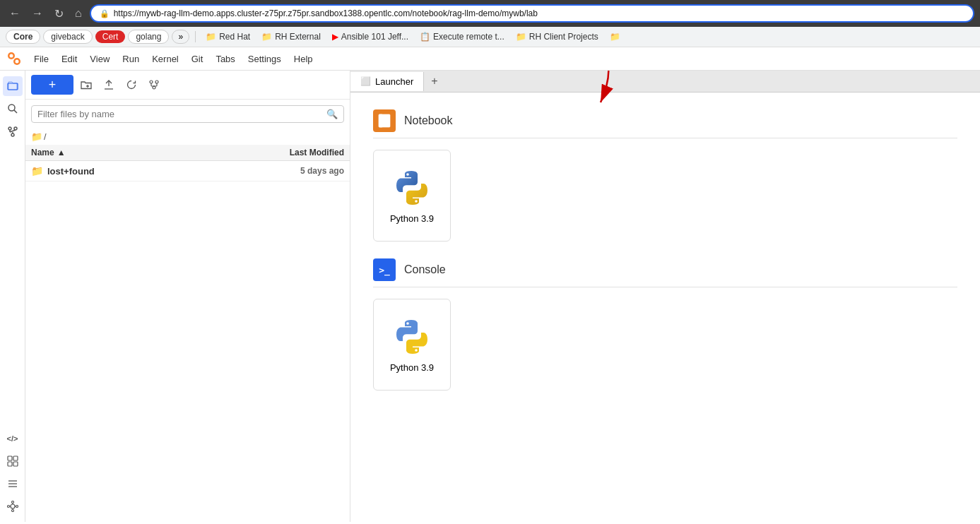 Image resolution: width=980 pixels, height=524 pixels. I want to click on file-name-cell: 📁 lost+found, so click(134, 171).